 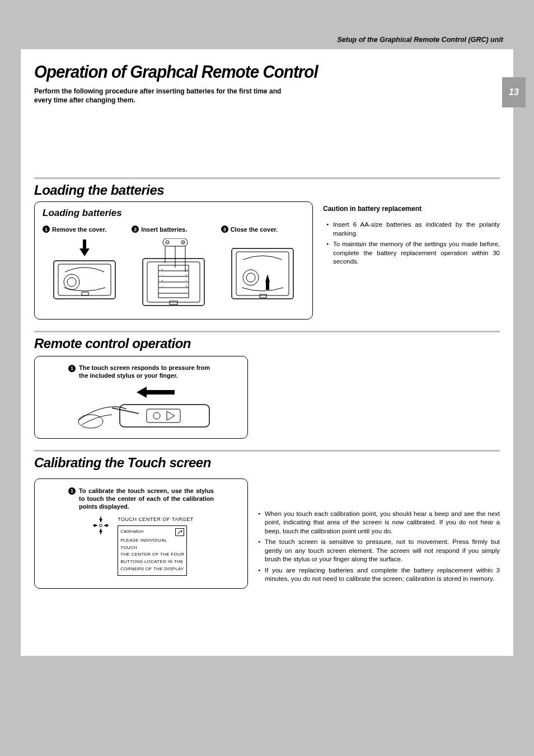 What do you see at coordinates (255, 72) in the screenshot?
I see `page-title: Operation of Graphcal Remote Control` at bounding box center [255, 72].